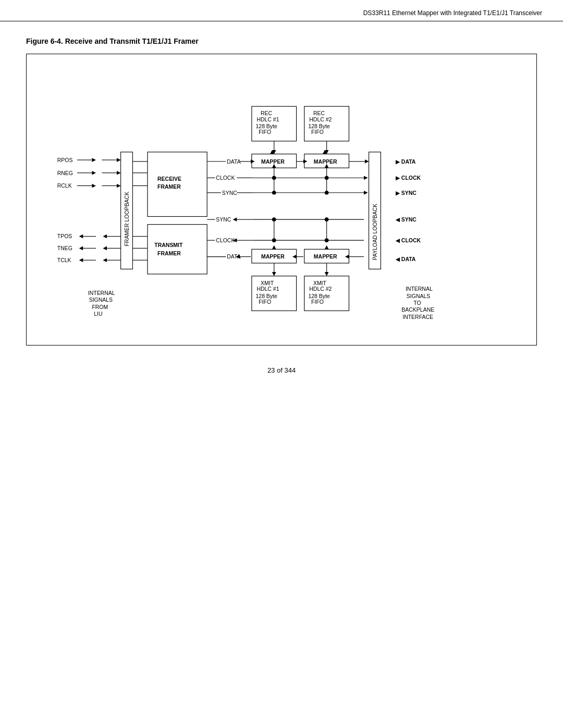  What do you see at coordinates (273, 256) in the screenshot?
I see `mapper3-label: MAPPER` at bounding box center [273, 256].